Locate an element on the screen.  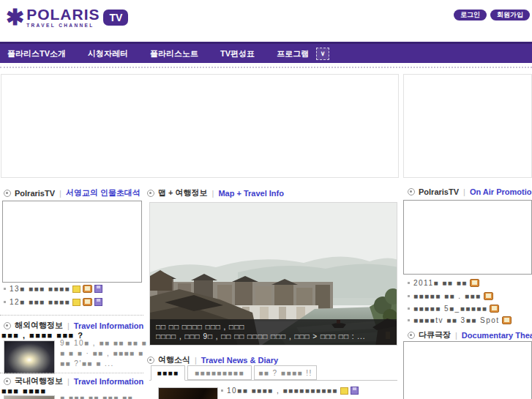
onair-promo-box is located at coordinates (468, 237).